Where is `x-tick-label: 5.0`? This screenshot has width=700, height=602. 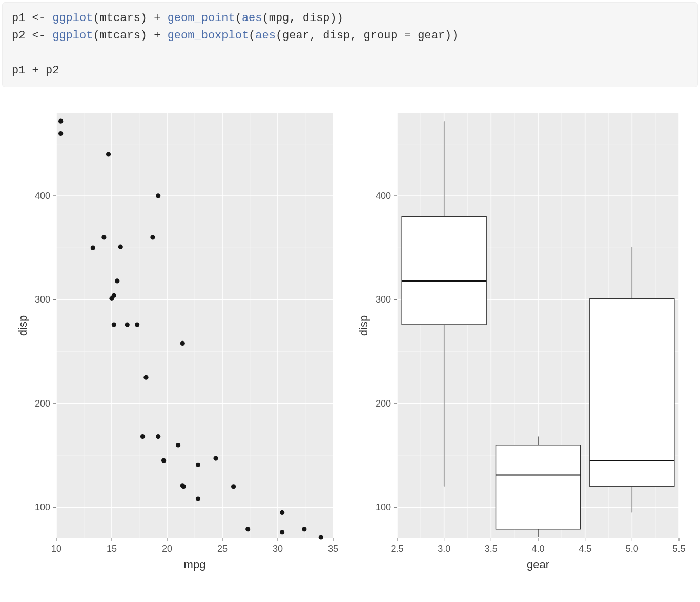
x-tick-label: 5.0 is located at coordinates (632, 549).